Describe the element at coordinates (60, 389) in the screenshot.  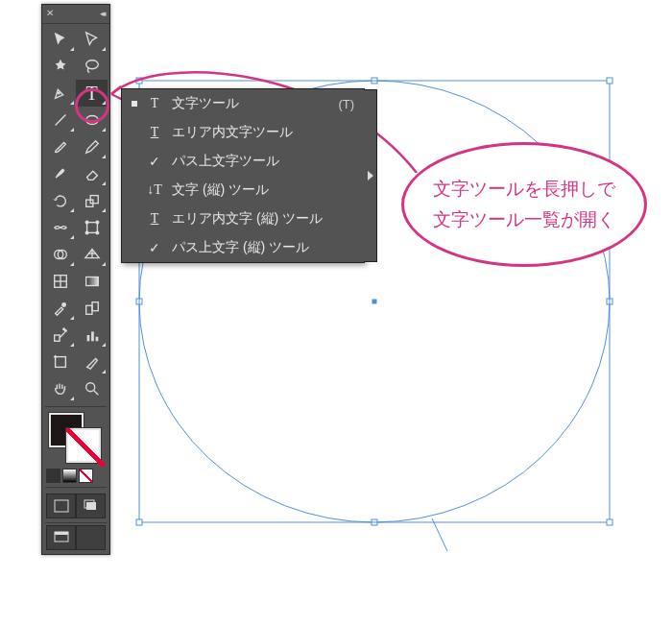
I see `hand-tool` at that location.